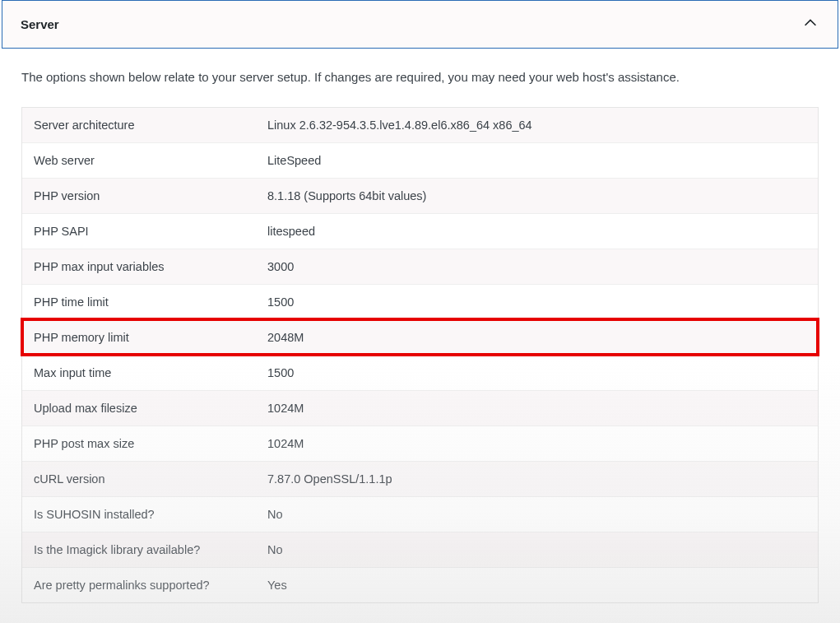 This screenshot has height=623, width=840. What do you see at coordinates (139, 337) in the screenshot?
I see `row-label: PHP memory limit` at bounding box center [139, 337].